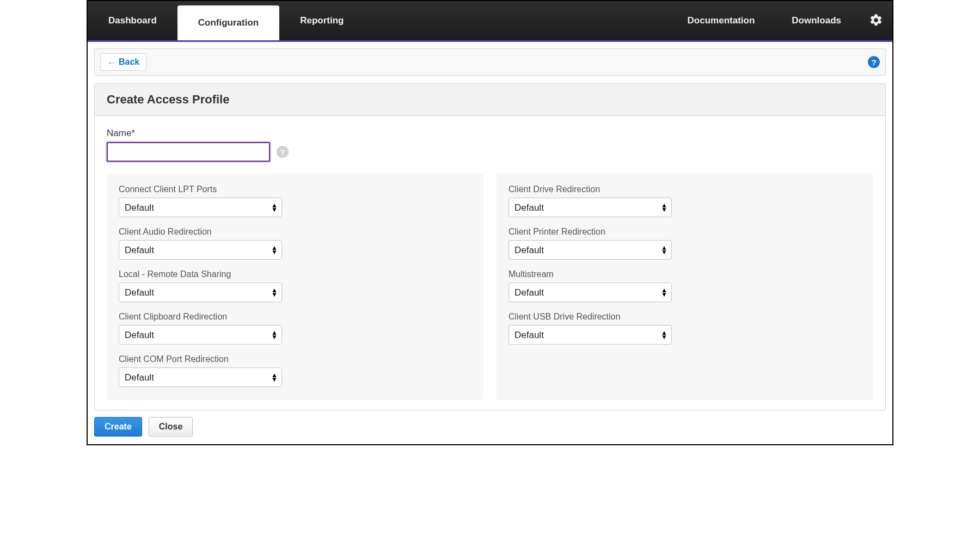 This screenshot has height=540, width=980. What do you see at coordinates (111, 62) in the screenshot?
I see `arrow-left-icon: ←` at bounding box center [111, 62].